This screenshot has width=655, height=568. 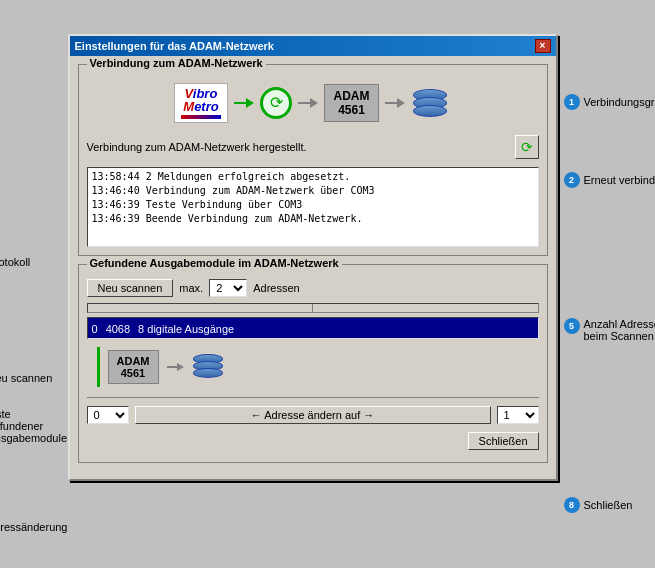 I want to click on list-col-id: 4068, so click(x=118, y=329).